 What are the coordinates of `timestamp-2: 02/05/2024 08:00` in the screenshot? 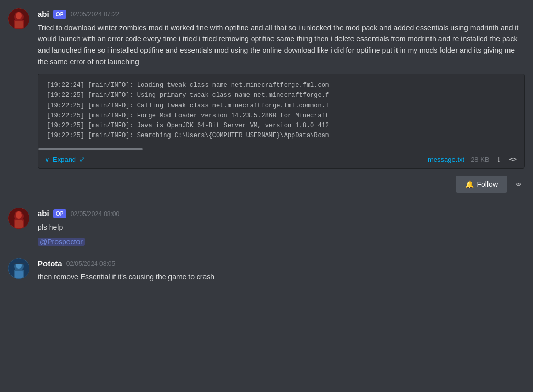 It's located at (95, 214).